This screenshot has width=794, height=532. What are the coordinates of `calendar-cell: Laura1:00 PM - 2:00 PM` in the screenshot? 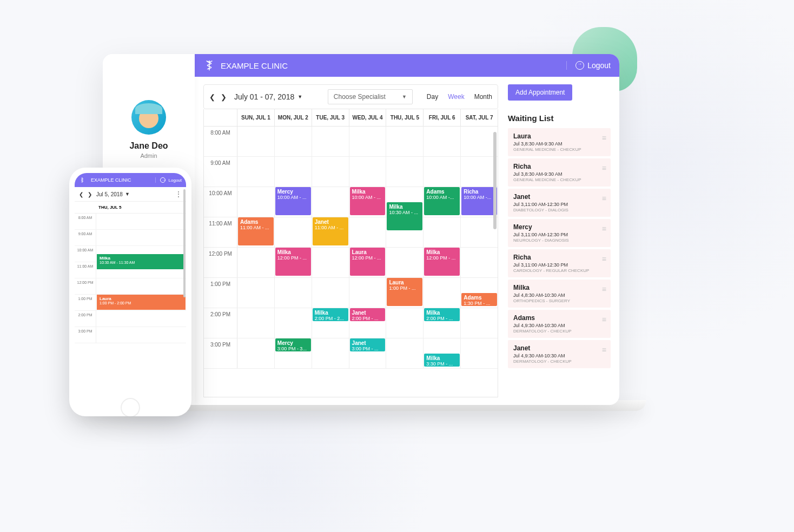 It's located at (141, 303).